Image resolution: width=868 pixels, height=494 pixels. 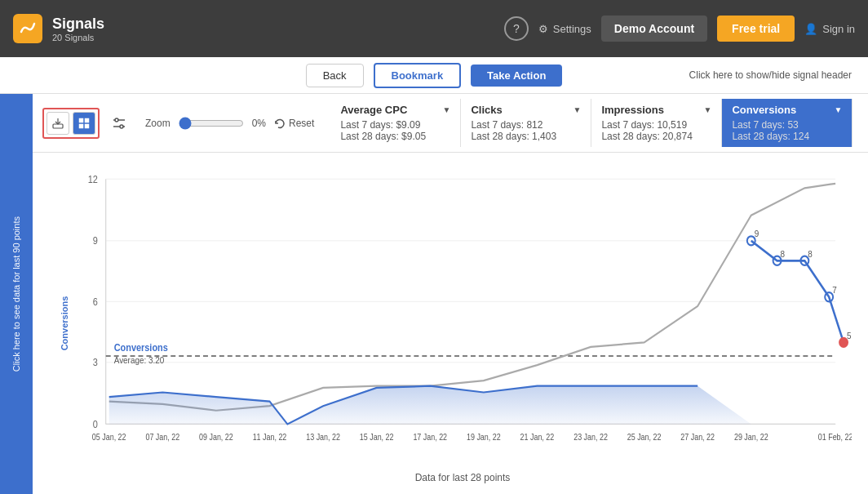 I want to click on sub-header: Back Bookmark Take Action Click here to …, so click(x=434, y=75).